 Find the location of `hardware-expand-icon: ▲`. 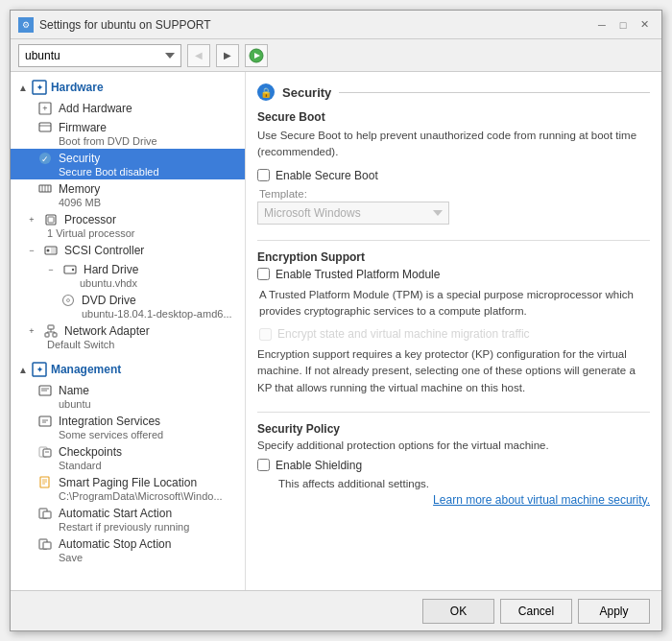

hardware-expand-icon: ▲ is located at coordinates (23, 88).